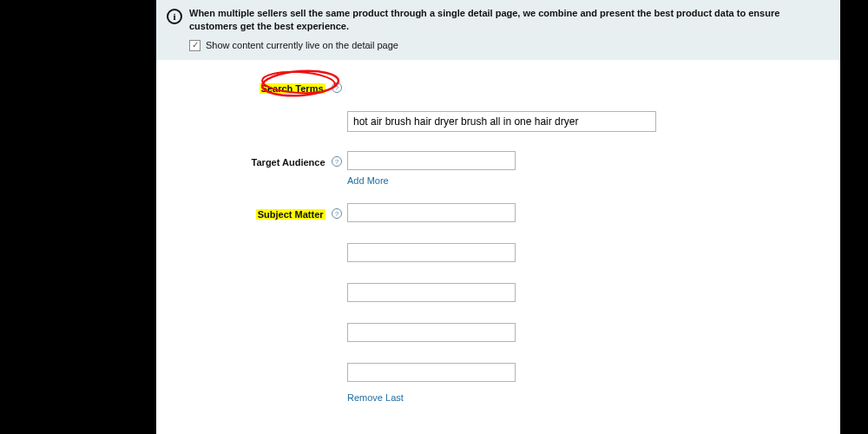  I want to click on search-terms-input, so click(502, 122).